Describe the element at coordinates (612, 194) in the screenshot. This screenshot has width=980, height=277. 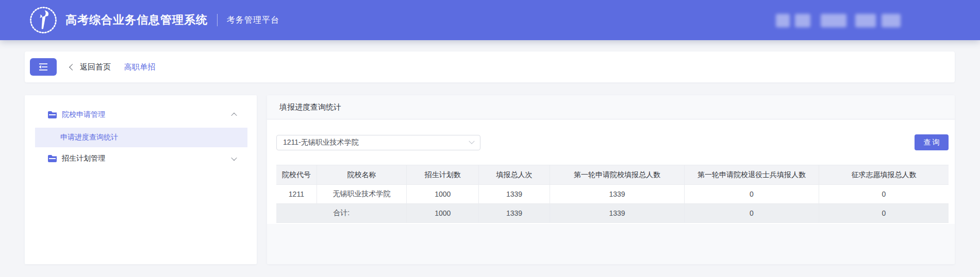
I see `progress-stats-table: 院校代号 院校名称 招生计划数 填报总人次 第一轮申请院校填报总人数 第一轮申请…` at that location.